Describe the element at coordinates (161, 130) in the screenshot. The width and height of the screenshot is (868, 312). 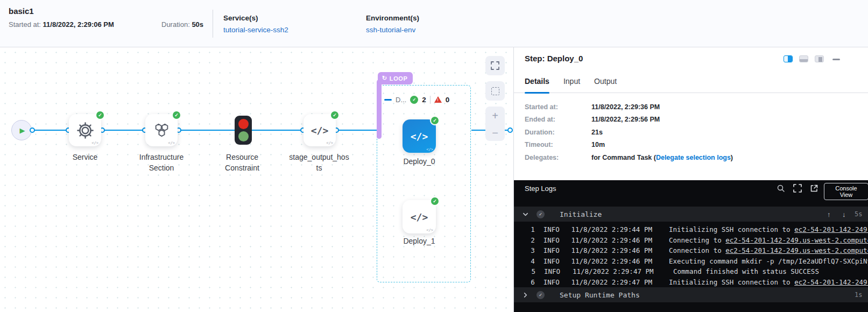
I see `hexagons-icon` at that location.